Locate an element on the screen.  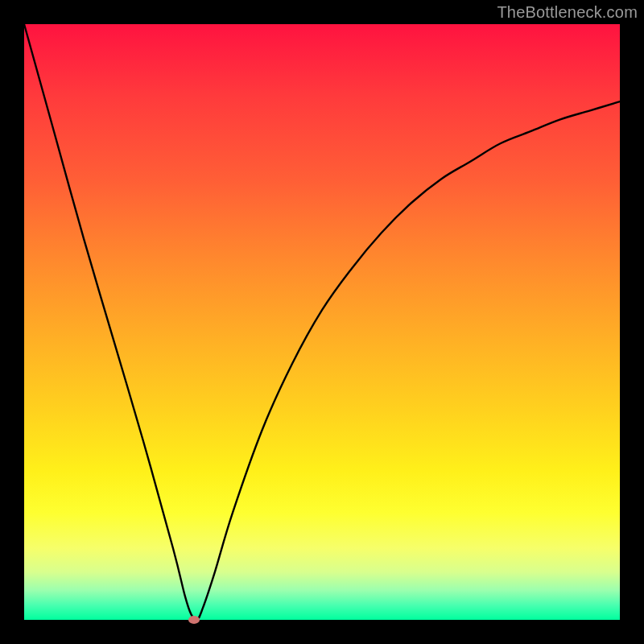
optimal-marker is located at coordinates (194, 620).